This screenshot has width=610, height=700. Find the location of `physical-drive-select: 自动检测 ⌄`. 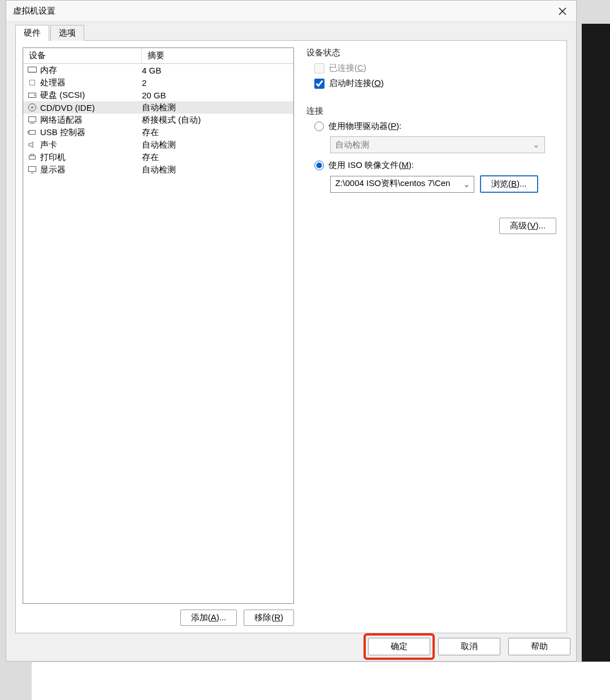

physical-drive-select: 自动检测 ⌄ is located at coordinates (438, 145).